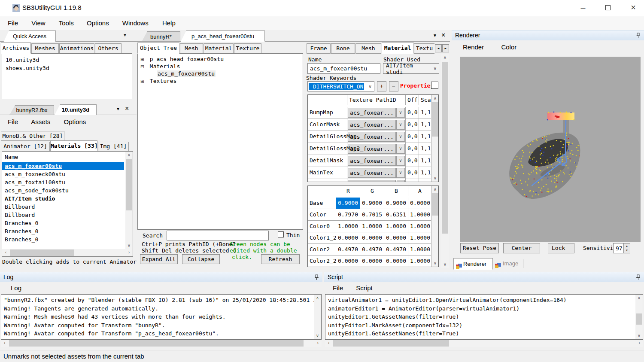  What do you see at coordinates (67, 207) in the screenshot?
I see `list-item: Billboard` at bounding box center [67, 207].